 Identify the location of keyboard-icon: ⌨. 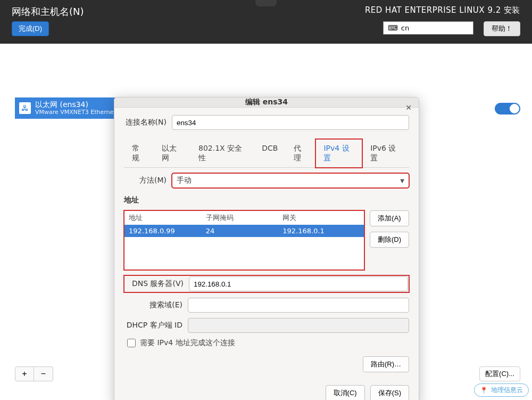
(393, 28).